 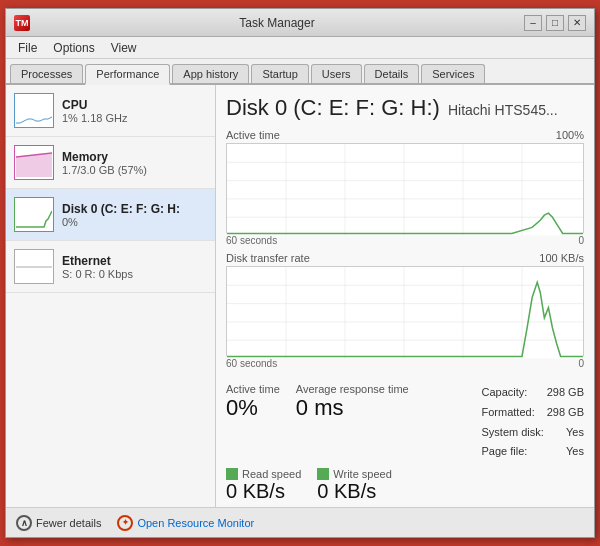 I want to click on read-speed-value: 0 KB/s, so click(x=264, y=492).